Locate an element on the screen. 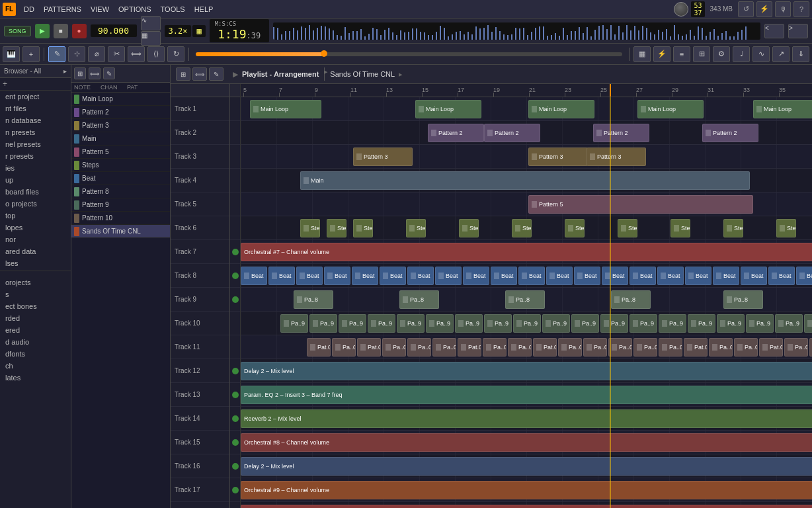  track-row-13: Reeverb 2 – Mix level is located at coordinates (526, 419).